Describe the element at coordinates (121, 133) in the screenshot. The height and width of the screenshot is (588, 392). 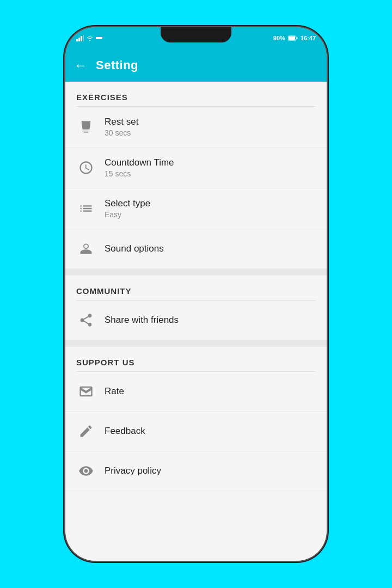
I see `rest-set-sublabel: 30 secs` at that location.